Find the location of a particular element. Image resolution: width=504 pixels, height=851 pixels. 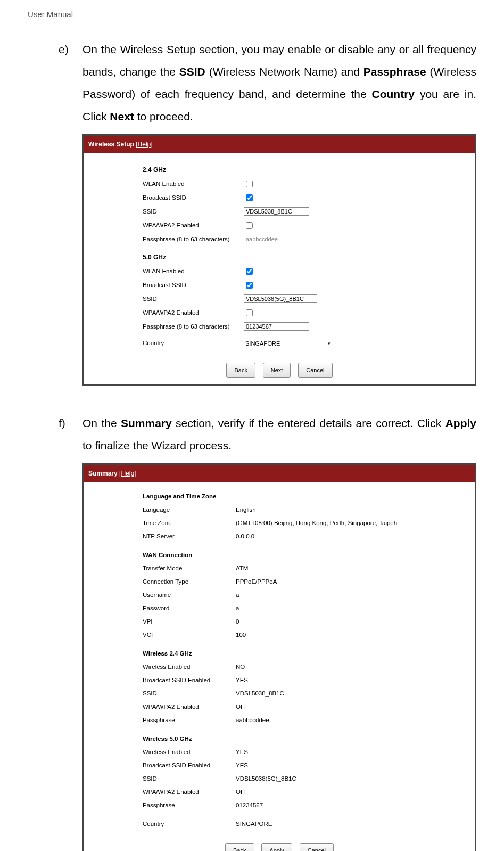

text: section, verify if the entered details a… is located at coordinates (309, 423).